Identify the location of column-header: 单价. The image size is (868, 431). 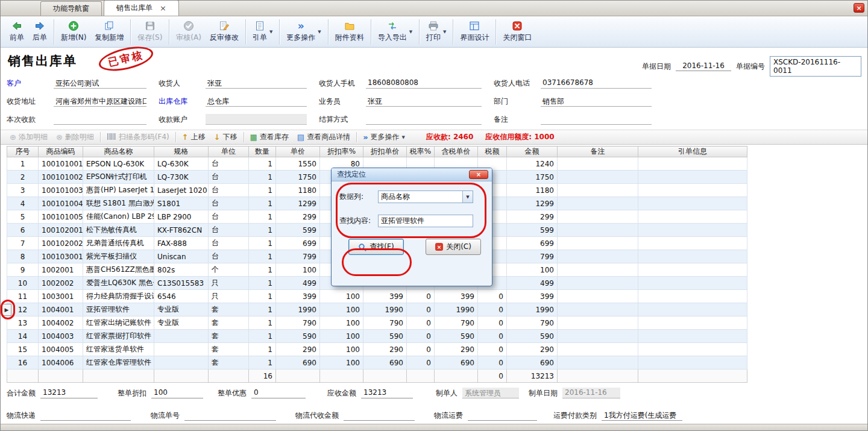
(298, 152).